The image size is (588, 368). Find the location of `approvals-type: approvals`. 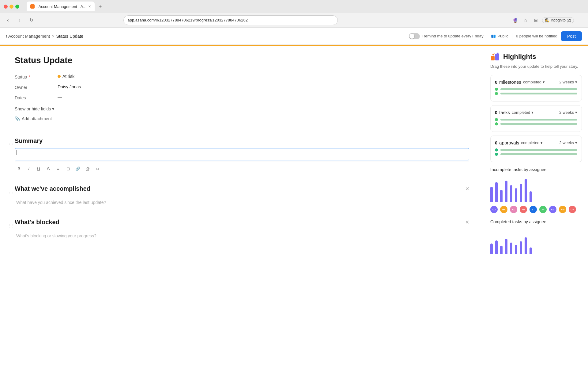

approvals-type: approvals is located at coordinates (509, 143).